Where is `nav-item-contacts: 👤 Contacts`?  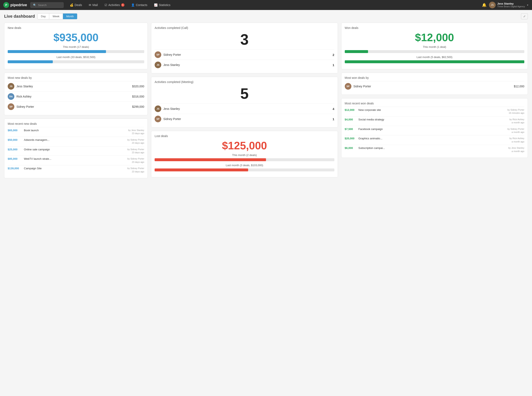
nav-item-contacts: 👤 Contacts is located at coordinates (139, 5).